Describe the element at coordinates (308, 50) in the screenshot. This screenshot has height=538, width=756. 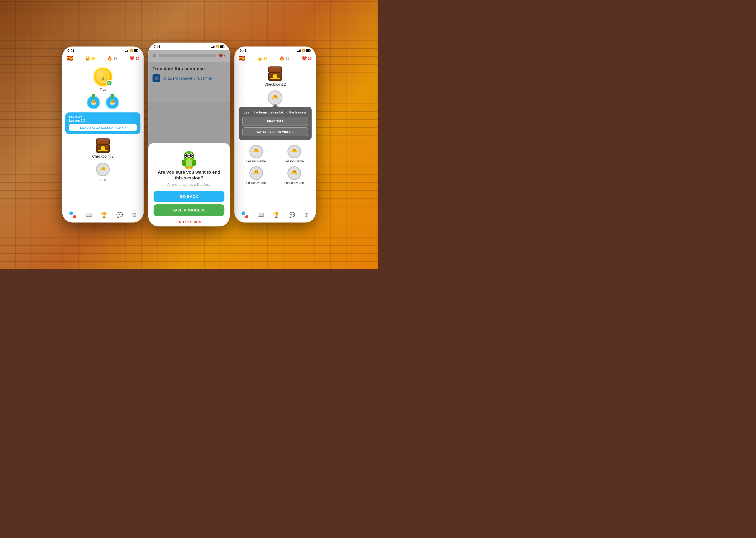
I see `battery-icon-right` at that location.